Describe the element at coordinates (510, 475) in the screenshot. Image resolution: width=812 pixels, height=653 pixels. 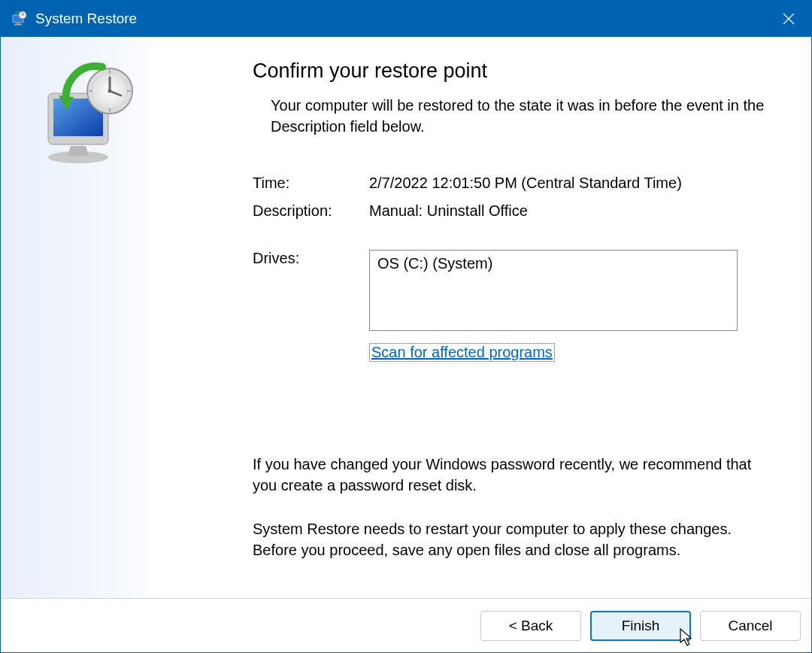
I see `password-note: If you have changed your Windows passwor…` at that location.